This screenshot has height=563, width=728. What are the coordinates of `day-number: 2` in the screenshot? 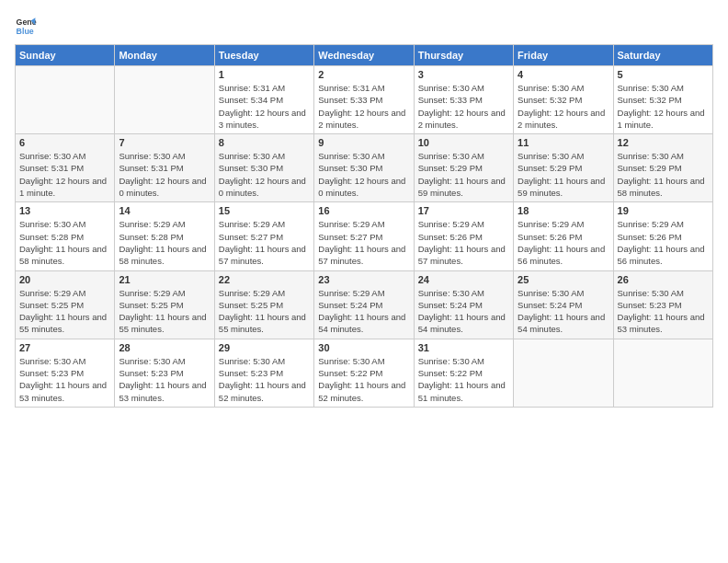 It's located at (364, 75).